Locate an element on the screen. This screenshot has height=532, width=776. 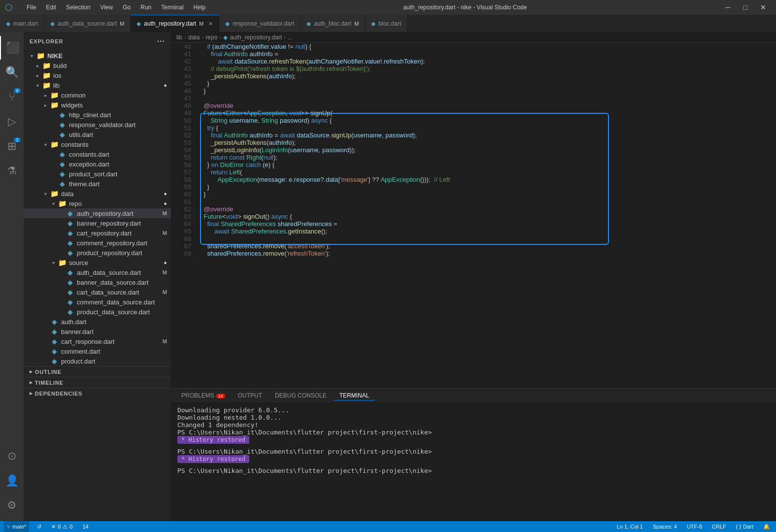
tree-exception: ▸ ◆ exception.dart is located at coordinates (98, 164).